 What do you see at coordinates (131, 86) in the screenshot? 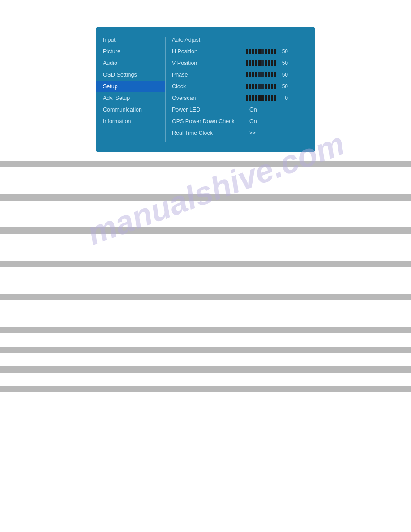
I see `sidebar-item-setup: Setup` at bounding box center [131, 86].